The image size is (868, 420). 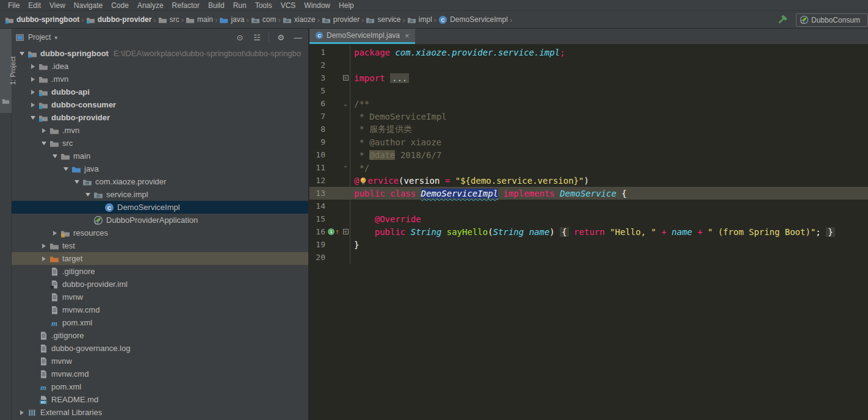 What do you see at coordinates (160, 105) in the screenshot?
I see `tree-row-dubbo-consumer: dubbo-consumer` at bounding box center [160, 105].